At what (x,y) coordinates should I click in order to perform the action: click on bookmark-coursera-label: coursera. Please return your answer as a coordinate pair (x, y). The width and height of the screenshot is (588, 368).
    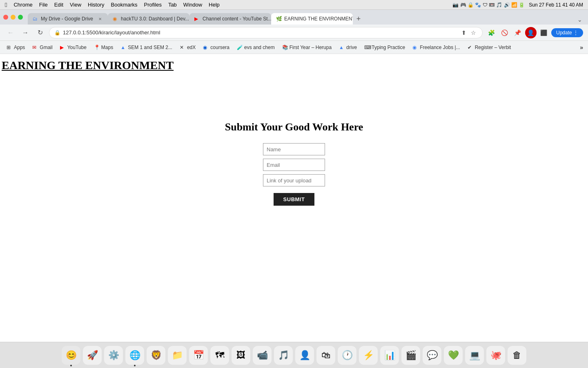
    Looking at the image, I should click on (220, 47).